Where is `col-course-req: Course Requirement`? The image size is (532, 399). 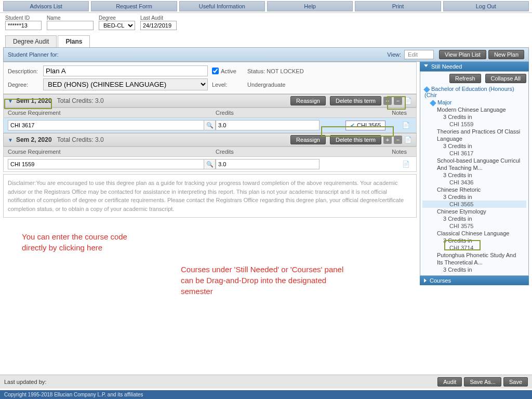
col-course-req: Course Requirement is located at coordinates (112, 113).